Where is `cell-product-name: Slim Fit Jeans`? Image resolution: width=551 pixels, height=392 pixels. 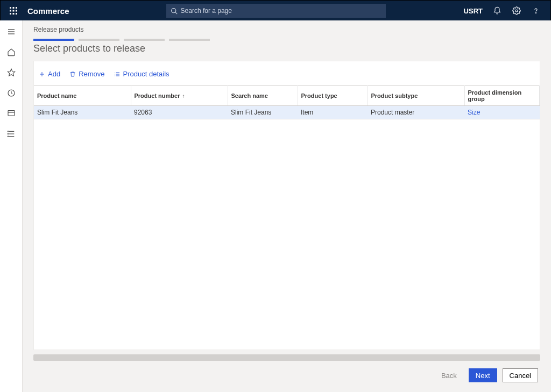 cell-product-name: Slim Fit Jeans is located at coordinates (82, 113).